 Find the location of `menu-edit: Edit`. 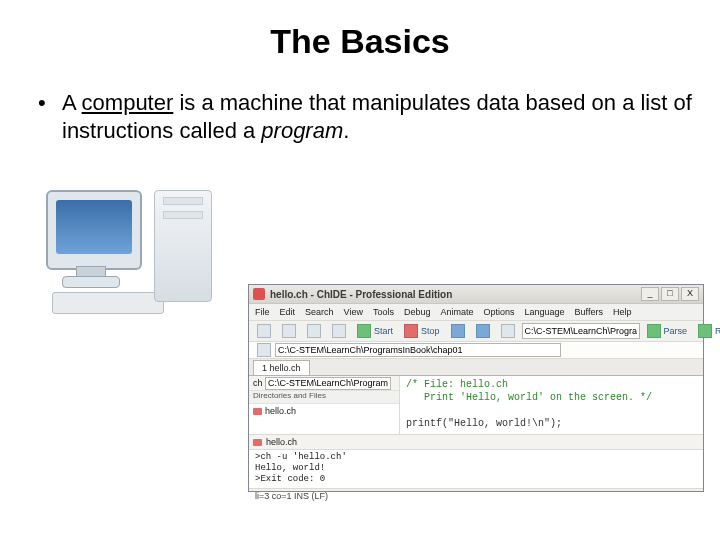

menu-edit: Edit is located at coordinates (288, 312).